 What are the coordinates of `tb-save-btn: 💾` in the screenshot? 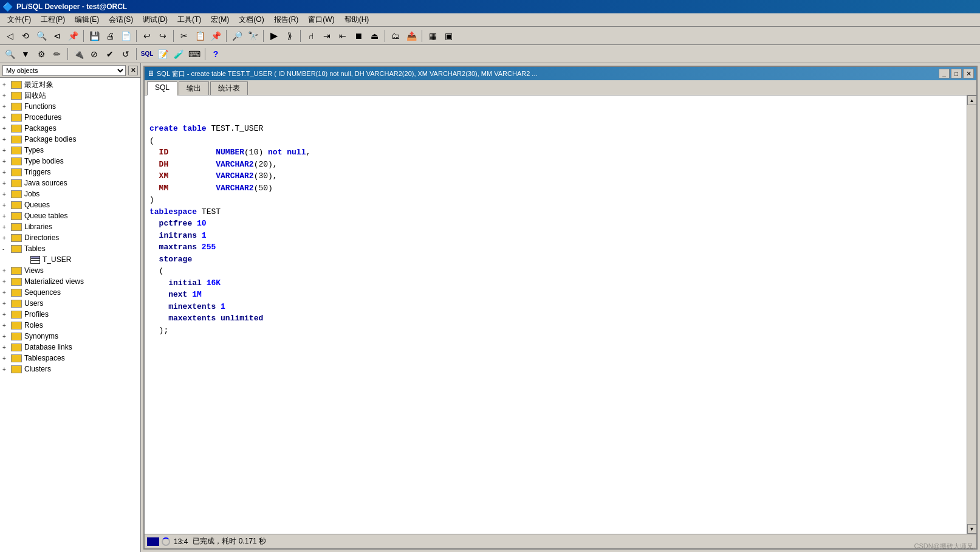 It's located at (94, 36).